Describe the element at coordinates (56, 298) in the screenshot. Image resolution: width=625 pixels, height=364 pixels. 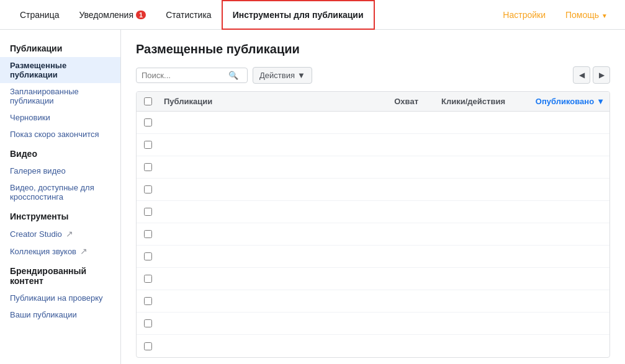
I see `sidebar-item-label: Публикации на проверку` at that location.